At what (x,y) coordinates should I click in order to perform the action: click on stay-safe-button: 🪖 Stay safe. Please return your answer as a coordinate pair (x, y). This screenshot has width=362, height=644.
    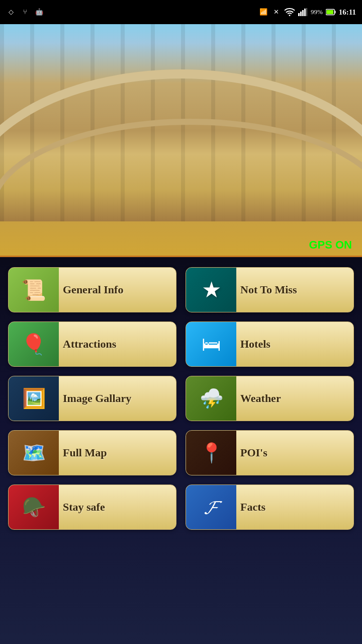
    Looking at the image, I should click on (93, 507).